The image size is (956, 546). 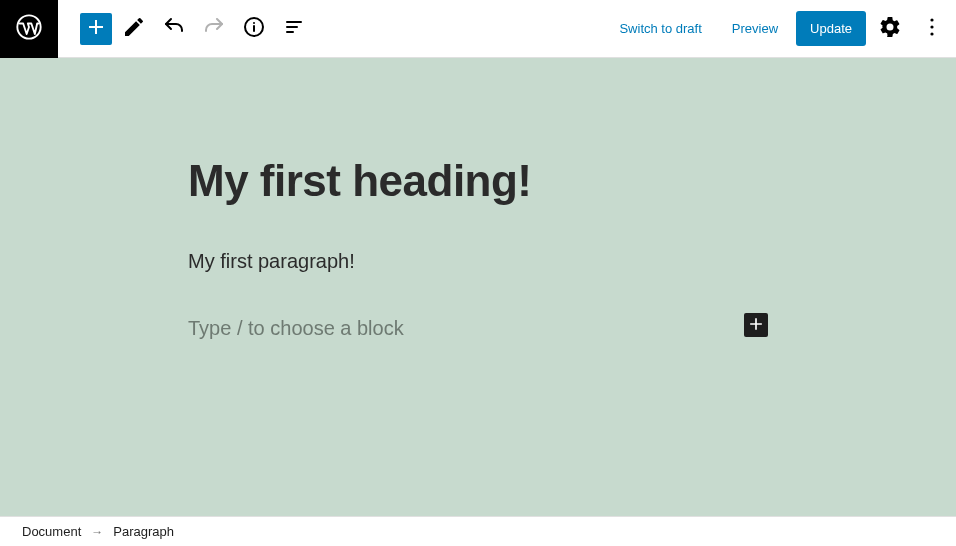 What do you see at coordinates (932, 29) in the screenshot?
I see `options-button` at bounding box center [932, 29].